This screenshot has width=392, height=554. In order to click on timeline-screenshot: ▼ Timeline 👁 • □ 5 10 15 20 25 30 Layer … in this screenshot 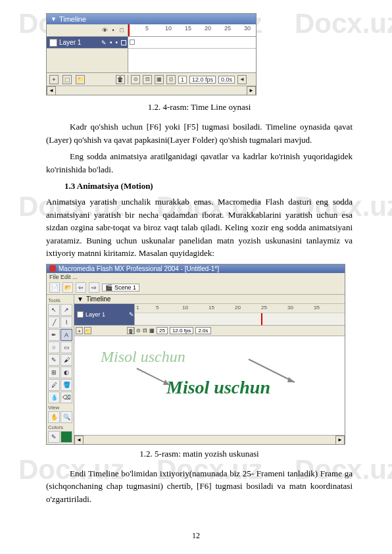, I will do `click(151, 54)`.